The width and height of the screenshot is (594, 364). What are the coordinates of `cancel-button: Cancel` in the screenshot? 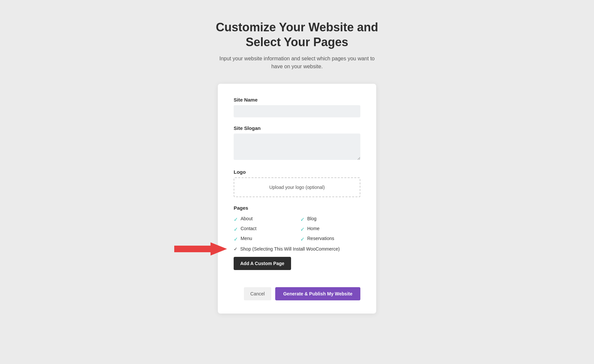 It's located at (258, 294).